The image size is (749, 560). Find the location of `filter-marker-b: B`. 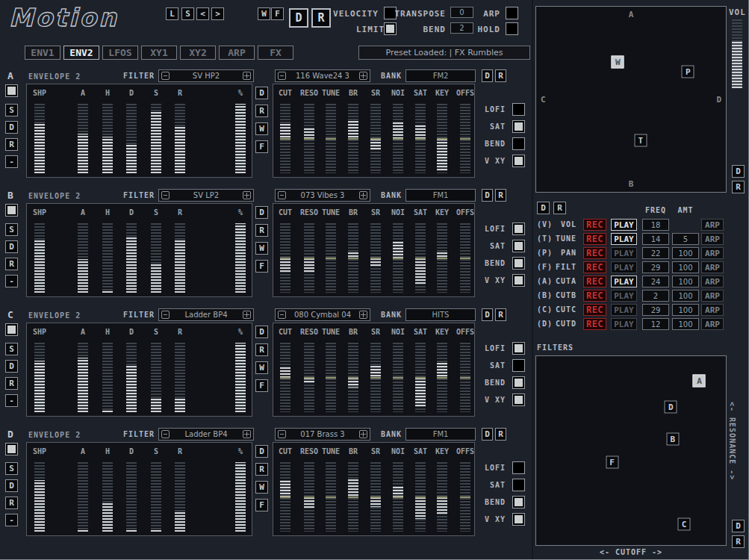

filter-marker-b: B is located at coordinates (672, 439).